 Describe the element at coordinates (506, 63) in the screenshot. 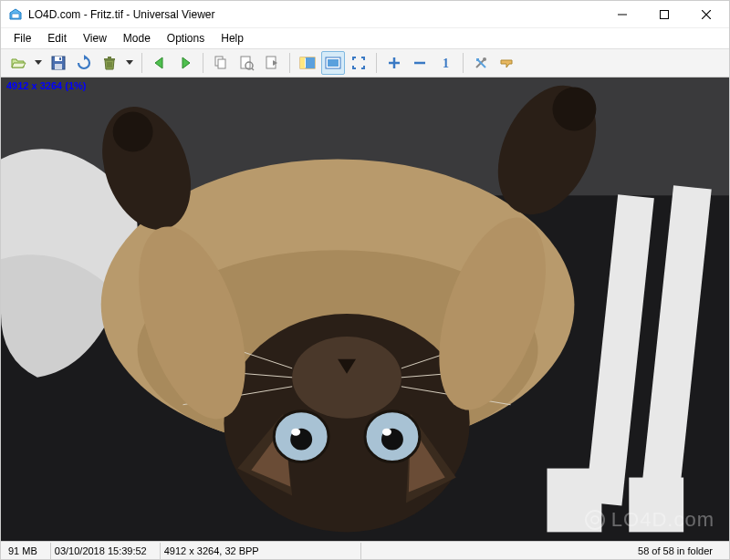

I see `plugins-button` at that location.